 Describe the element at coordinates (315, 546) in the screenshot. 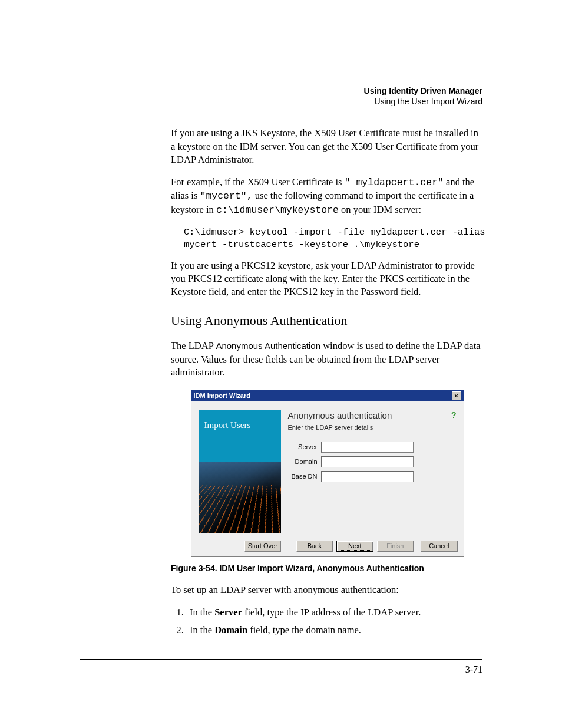

I see `back-button: Back` at that location.